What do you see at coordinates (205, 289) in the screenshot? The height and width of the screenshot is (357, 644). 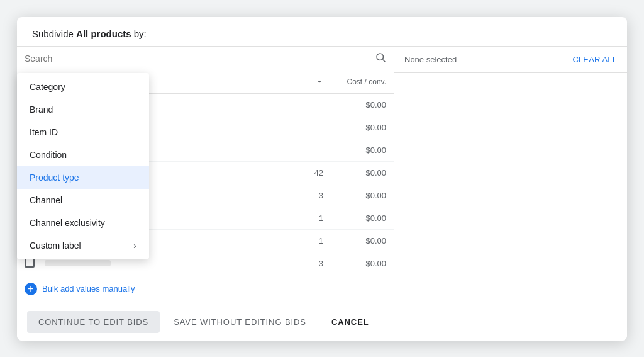 I see `bulk-add-button: + Bulk add values manually` at bounding box center [205, 289].